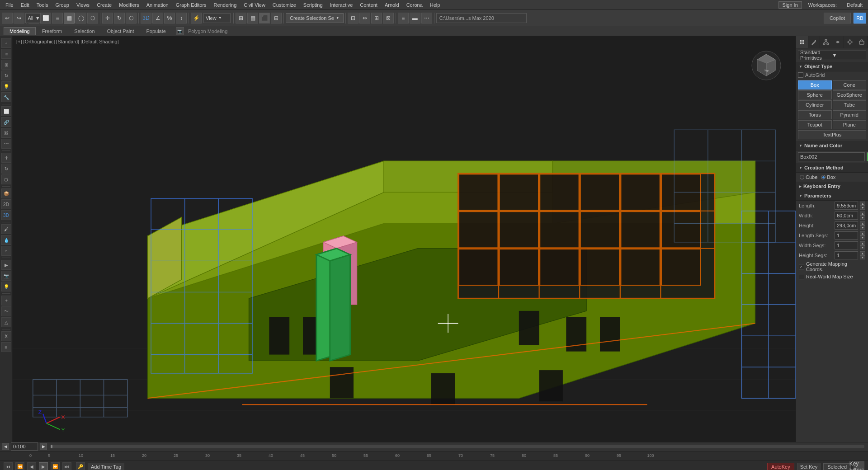  I want to click on percent-snap-button: %, so click(170, 18).